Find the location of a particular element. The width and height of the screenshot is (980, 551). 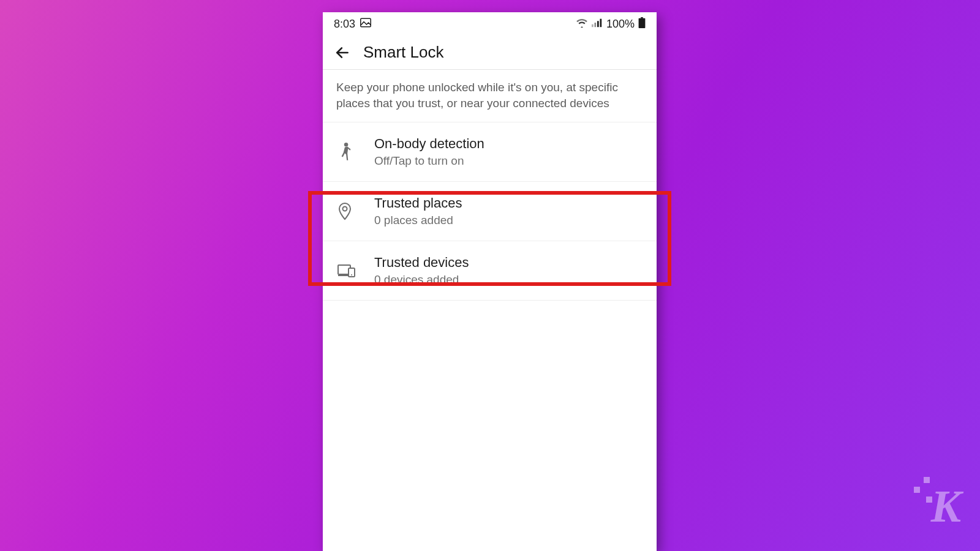

arrow-left-icon is located at coordinates (342, 53).